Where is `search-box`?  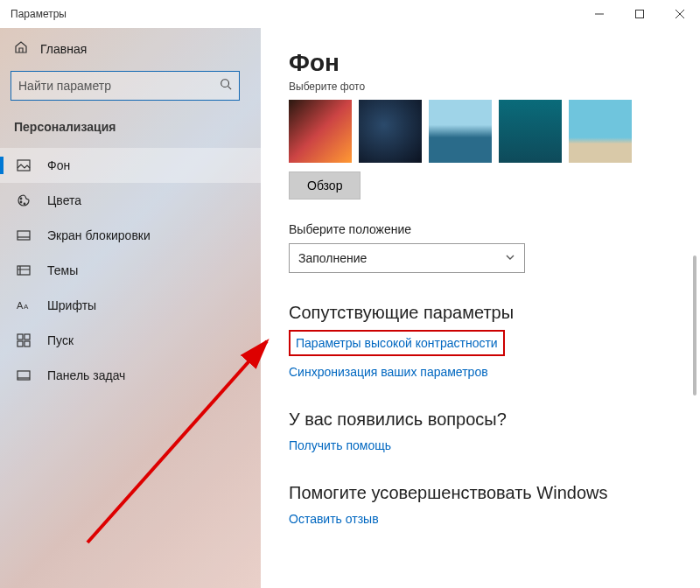 search-box is located at coordinates (125, 86).